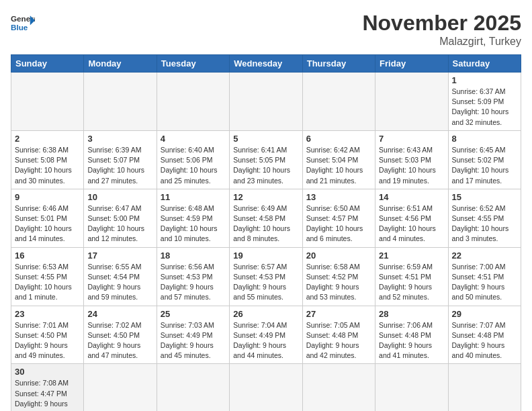 This screenshot has width=532, height=411. Describe the element at coordinates (193, 64) in the screenshot. I see `col-header-tuesday: Tuesday` at that location.